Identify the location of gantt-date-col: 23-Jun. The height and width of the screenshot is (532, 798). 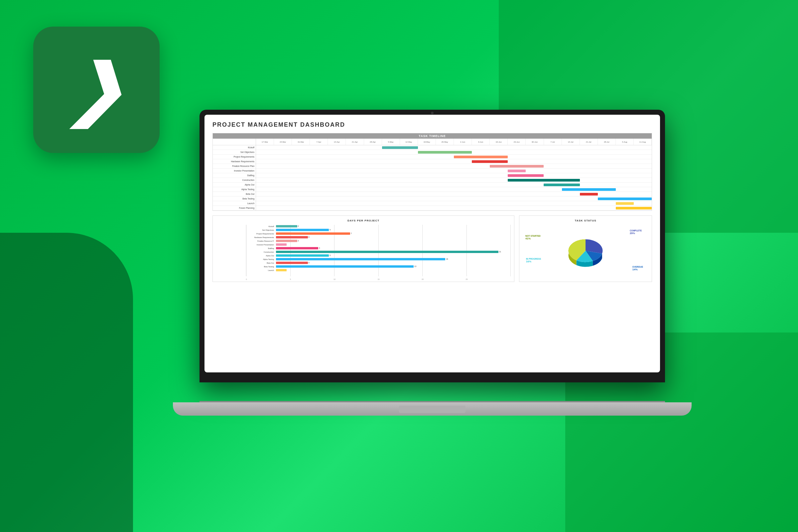
(516, 142).